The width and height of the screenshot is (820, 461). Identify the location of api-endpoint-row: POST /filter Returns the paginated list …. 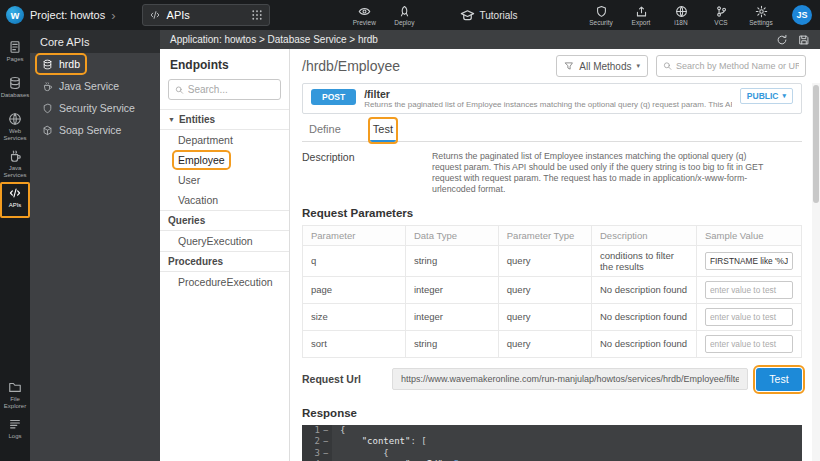
(552, 98).